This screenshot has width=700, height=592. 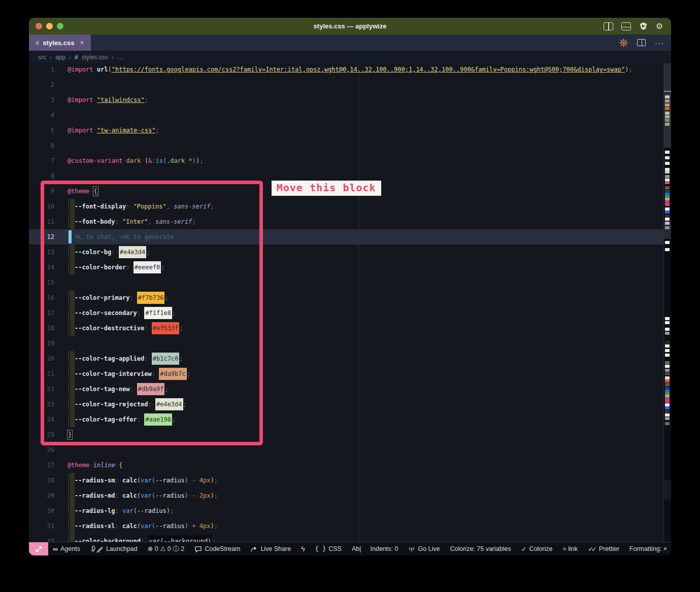 What do you see at coordinates (481, 549) in the screenshot?
I see `status-colorize-variables: Colorize: 75 variables` at bounding box center [481, 549].